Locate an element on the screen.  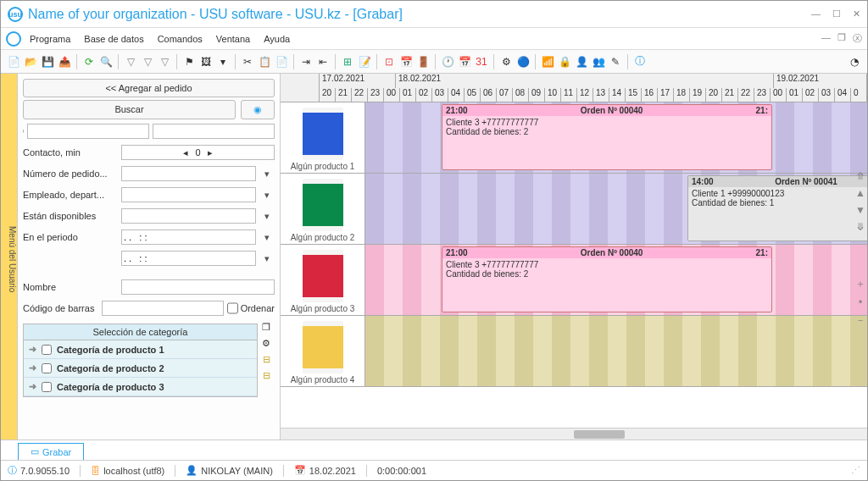
gantt-hscroll is located at coordinates (574, 434).